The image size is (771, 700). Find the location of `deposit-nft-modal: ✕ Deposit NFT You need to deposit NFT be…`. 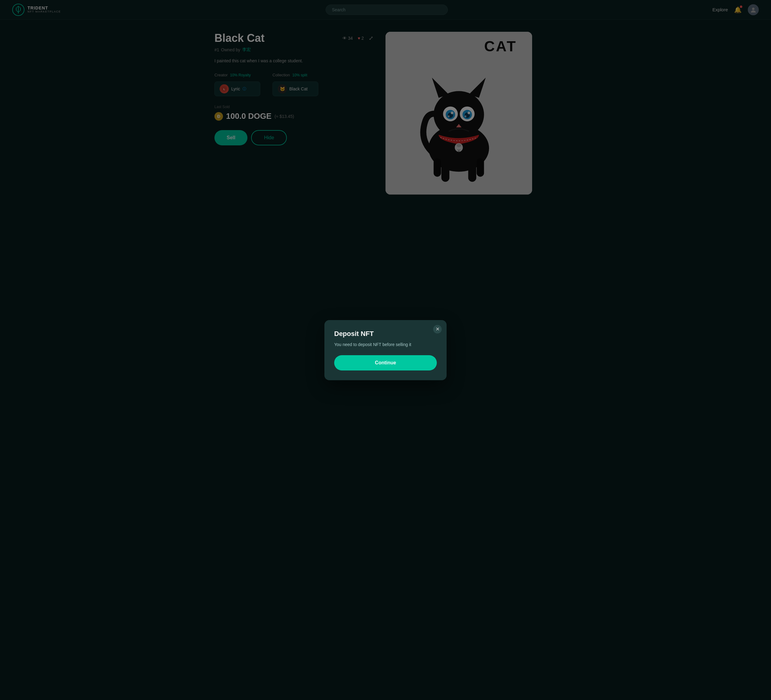

deposit-nft-modal: ✕ Deposit NFT You need to deposit NFT be… is located at coordinates (386, 350).